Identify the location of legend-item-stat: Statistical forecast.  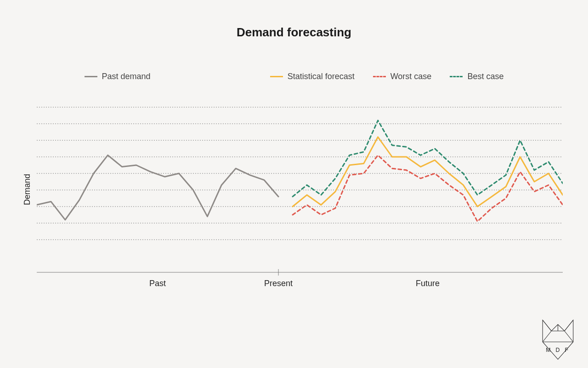
(312, 76).